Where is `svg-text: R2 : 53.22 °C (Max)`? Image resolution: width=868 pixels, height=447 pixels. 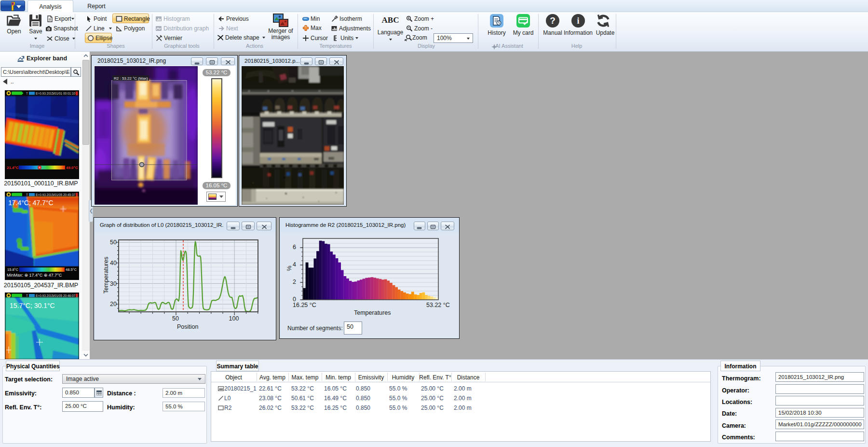
svg-text: R2 : 53.22 °C (Max) is located at coordinates (131, 78).